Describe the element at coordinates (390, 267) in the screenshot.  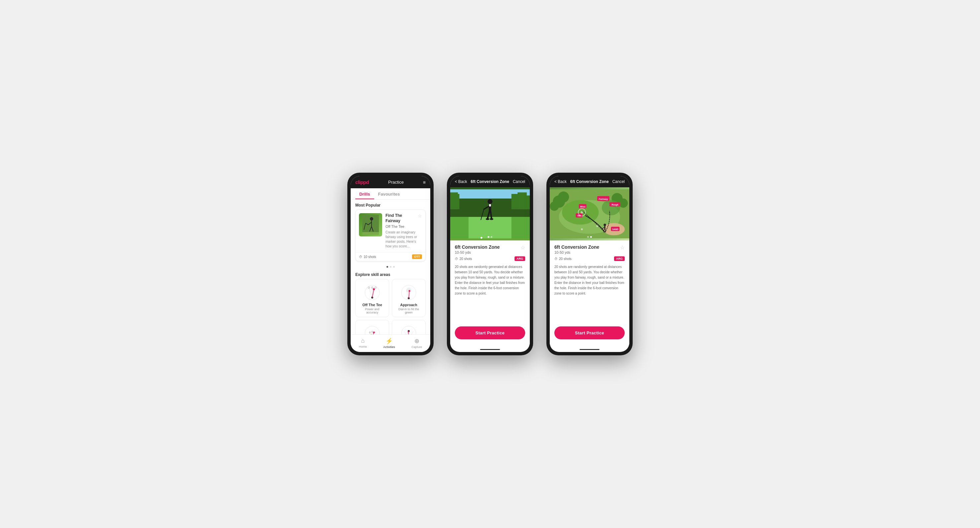
I see `carousel-dots` at that location.